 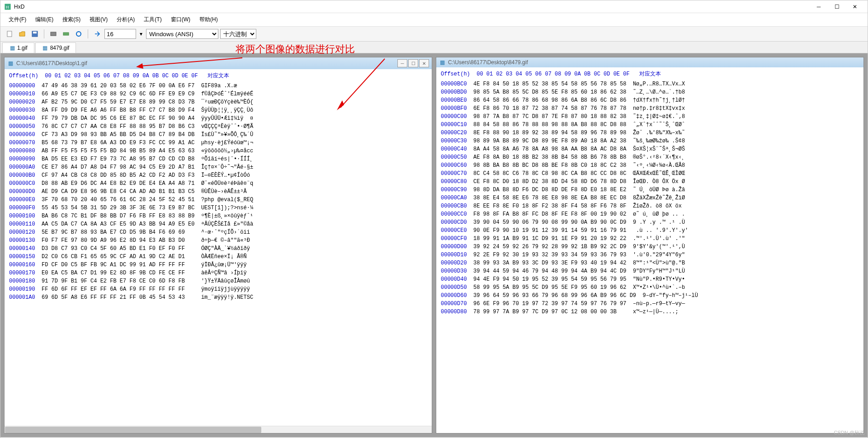 What do you see at coordinates (44, 20) in the screenshot?
I see `menu-edit: 编辑(E)` at bounding box center [44, 20].